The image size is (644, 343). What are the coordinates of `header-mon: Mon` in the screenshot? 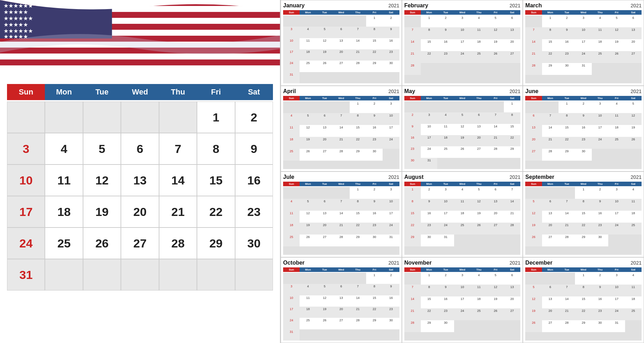 It's located at (64, 92).